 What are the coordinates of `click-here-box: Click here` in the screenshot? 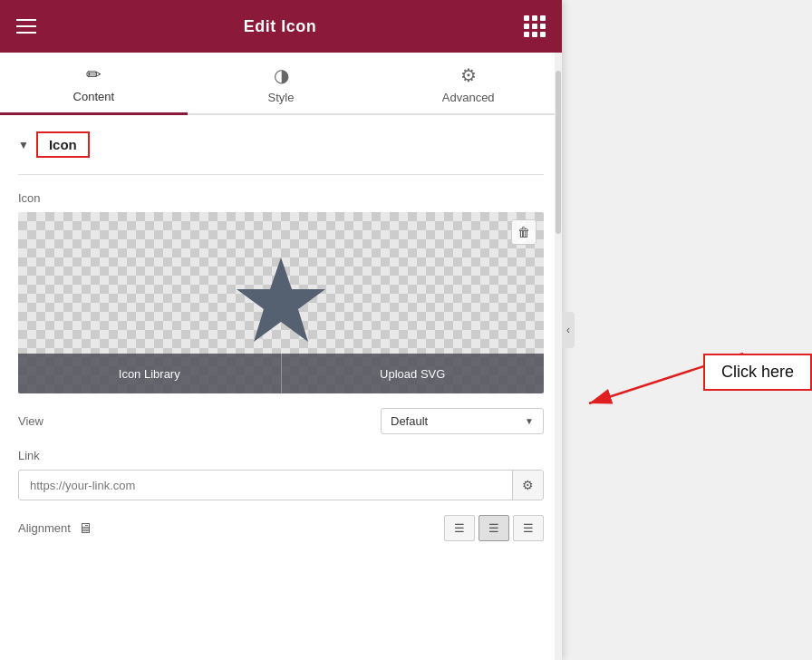 It's located at (758, 372).